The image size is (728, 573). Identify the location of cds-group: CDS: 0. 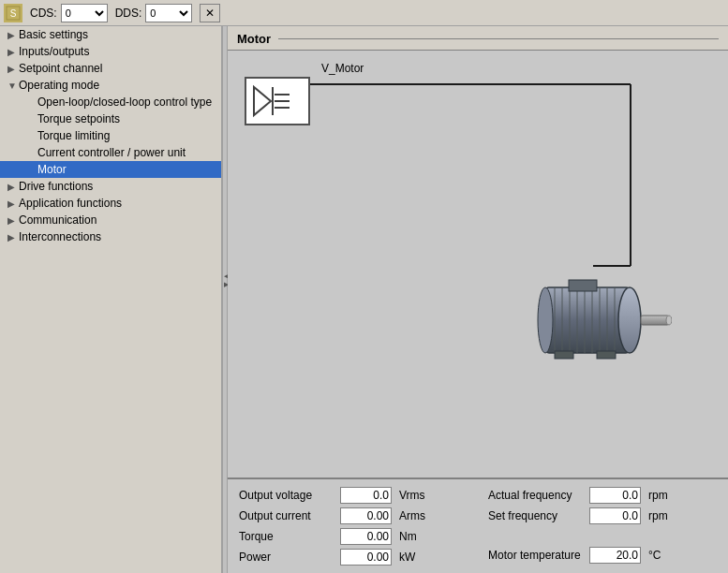
(69, 13).